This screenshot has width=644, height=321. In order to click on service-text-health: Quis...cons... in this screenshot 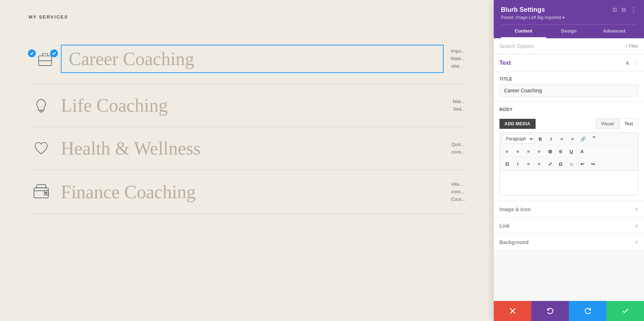, I will do `click(458, 149)`.